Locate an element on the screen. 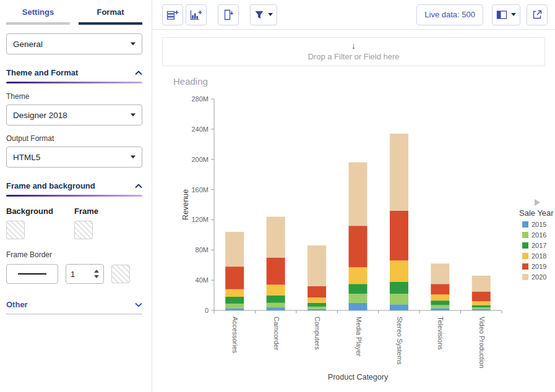 The width and height of the screenshot is (555, 392). section-theme-and-format: Theme and Format is located at coordinates (74, 75).